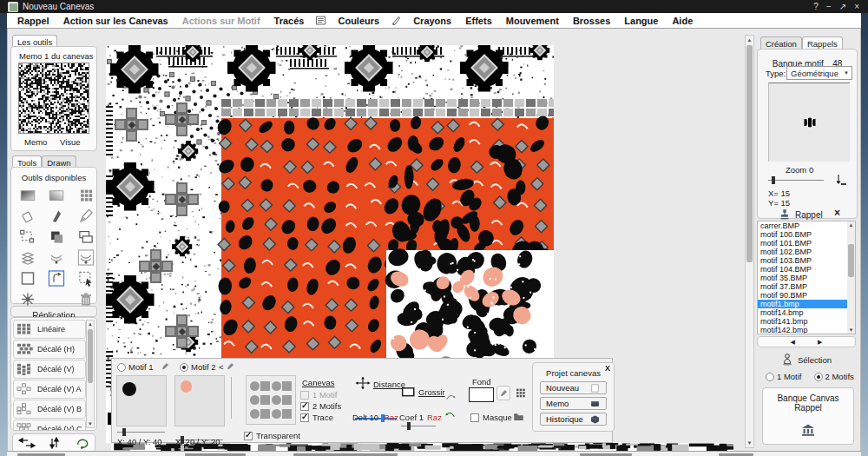 This screenshot has height=456, width=868. Describe the element at coordinates (90, 373) in the screenshot. I see `replication-scrollbar: ▲ ▼` at that location.